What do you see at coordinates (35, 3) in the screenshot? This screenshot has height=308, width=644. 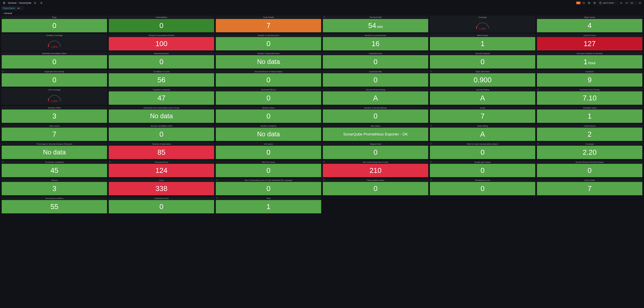 I see `star-icon` at bounding box center [35, 3].